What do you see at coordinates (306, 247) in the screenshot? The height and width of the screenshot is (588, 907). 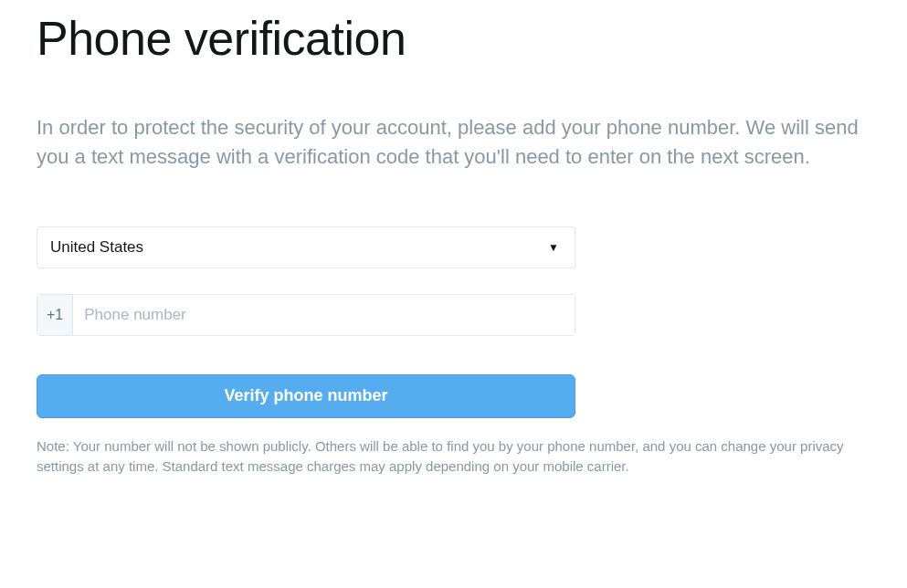 I see `country-select: United States` at bounding box center [306, 247].